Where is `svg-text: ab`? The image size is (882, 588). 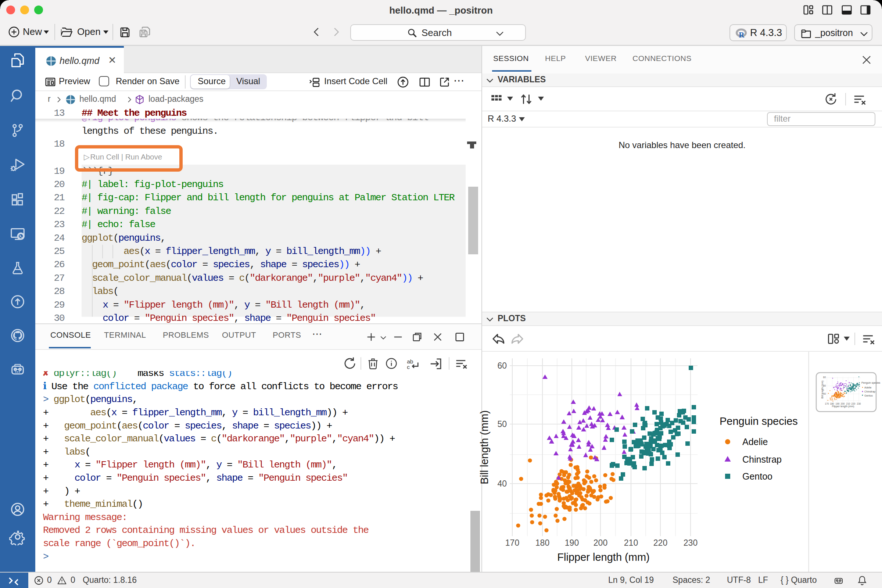 svg-text: ab is located at coordinates (410, 362).